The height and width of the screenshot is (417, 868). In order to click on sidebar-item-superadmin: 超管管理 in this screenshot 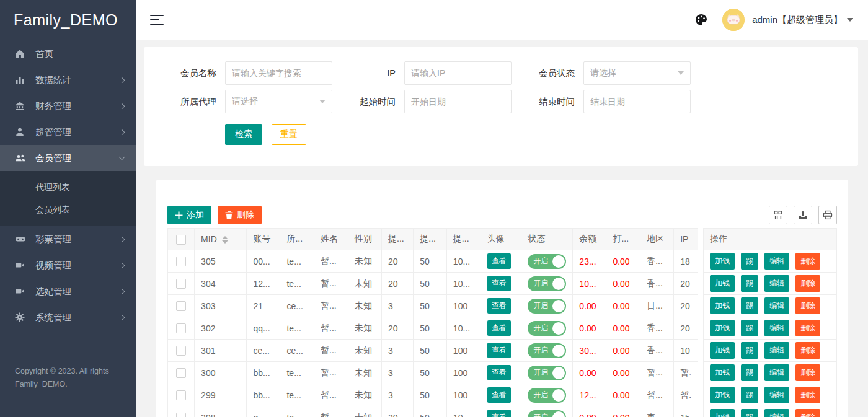, I will do `click(68, 132)`.